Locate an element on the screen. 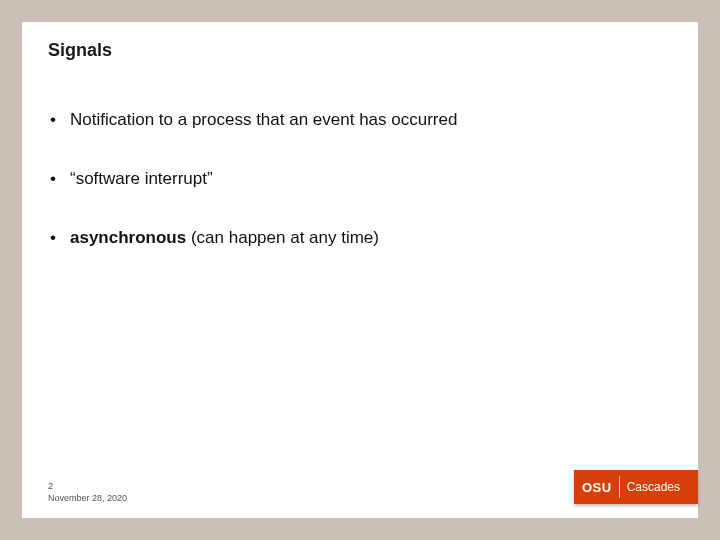 The height and width of the screenshot is (540, 720). bullet-text-post: (can happen at any time) is located at coordinates (282, 238).